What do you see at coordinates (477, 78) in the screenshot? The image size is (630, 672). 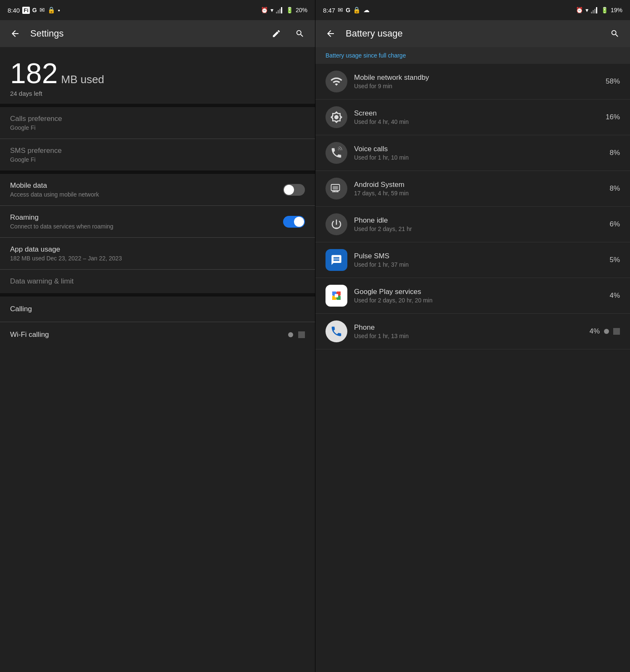 I see `mobile-network-name: Mobile network standby` at bounding box center [477, 78].